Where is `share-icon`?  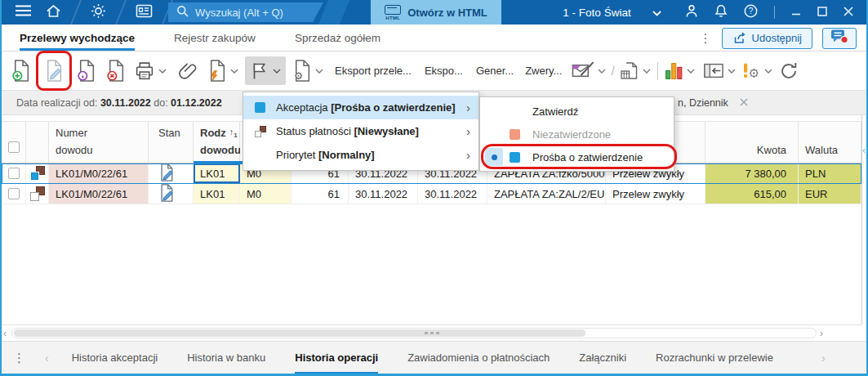
share-icon is located at coordinates (740, 38).